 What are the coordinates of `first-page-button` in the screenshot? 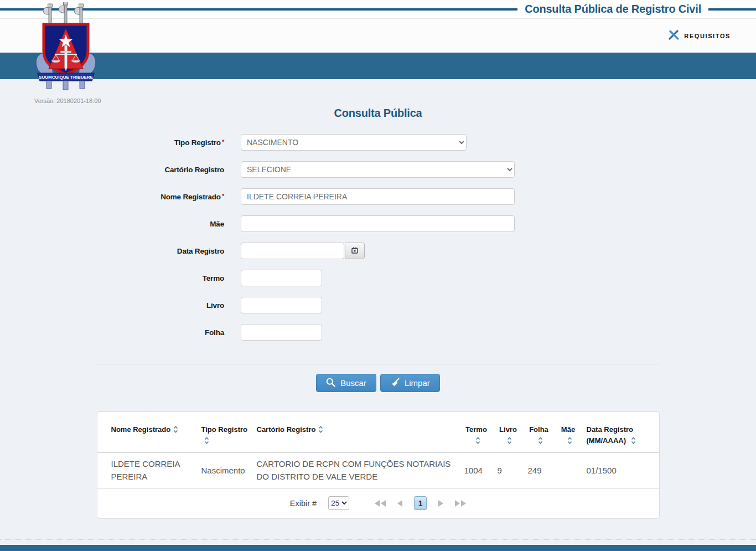 It's located at (380, 503).